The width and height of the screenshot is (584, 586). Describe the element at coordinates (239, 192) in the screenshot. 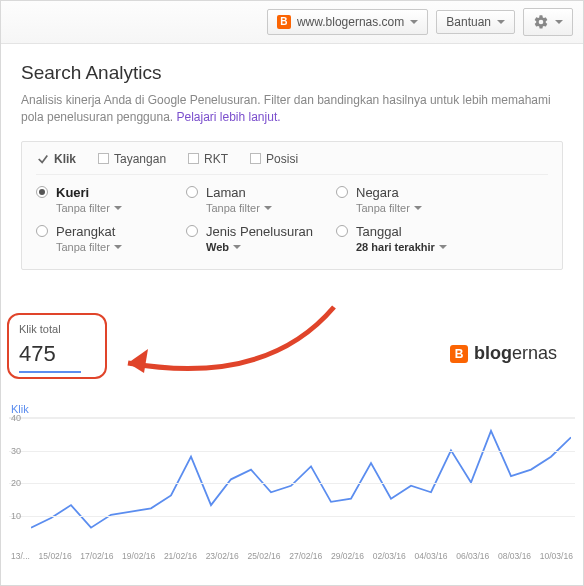

I see `dimension-label: Laman` at that location.